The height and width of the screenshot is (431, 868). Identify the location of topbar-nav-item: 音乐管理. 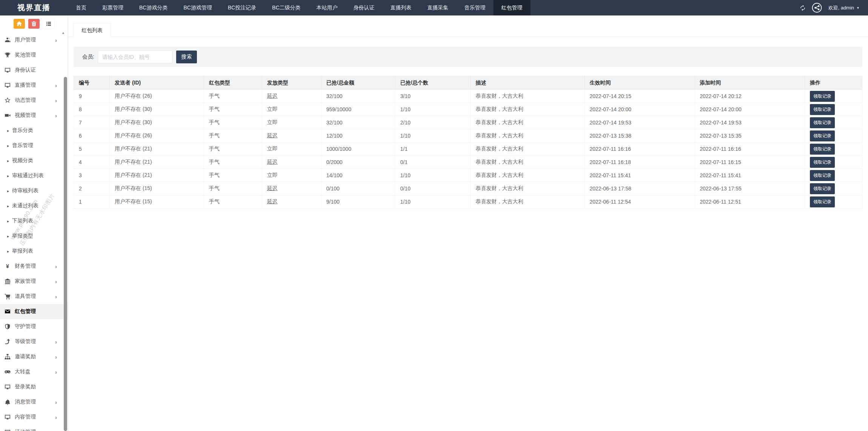
(475, 8).